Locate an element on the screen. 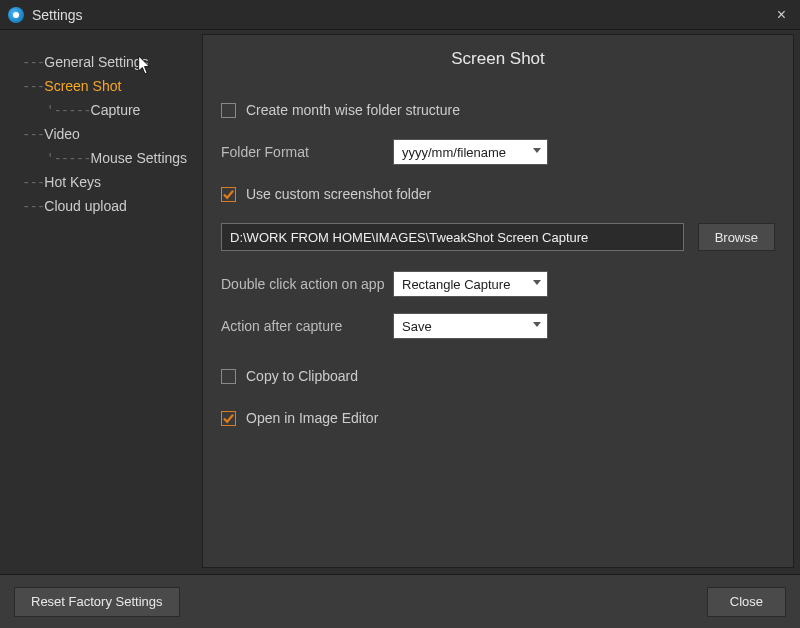 The image size is (800, 628). action-after-capture-value: Save is located at coordinates (417, 326).